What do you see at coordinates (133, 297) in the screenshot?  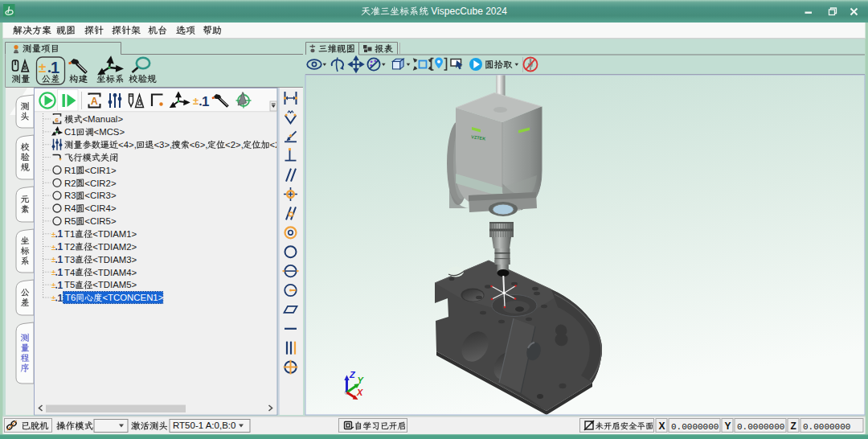 I see `svg-text: <TCONCEN1>` at bounding box center [133, 297].